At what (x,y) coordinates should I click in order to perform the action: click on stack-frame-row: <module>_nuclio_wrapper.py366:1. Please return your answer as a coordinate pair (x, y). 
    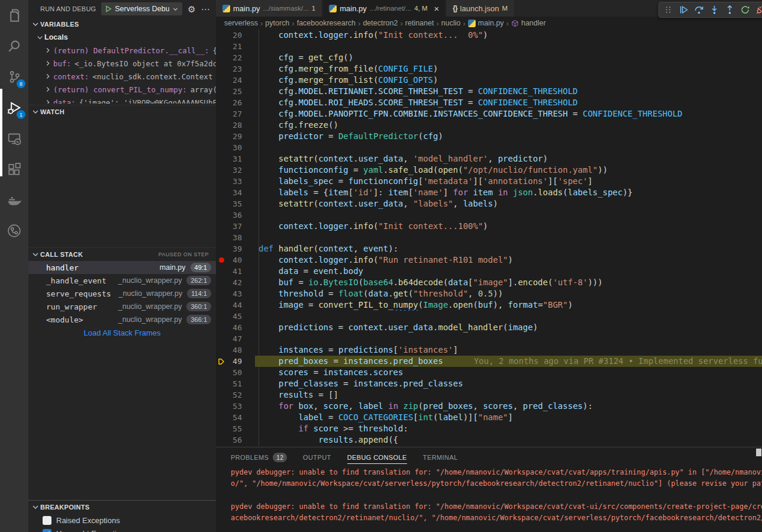
    Looking at the image, I should click on (122, 320).